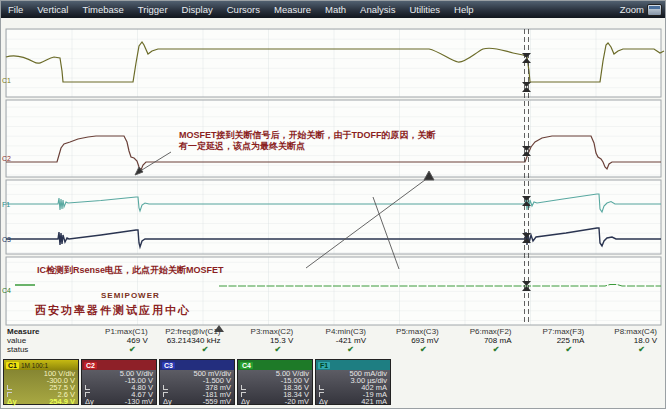  Describe the element at coordinates (113, 310) in the screenshot. I see `brand-label-cn: 西安功率器件测试应用中心` at that location.